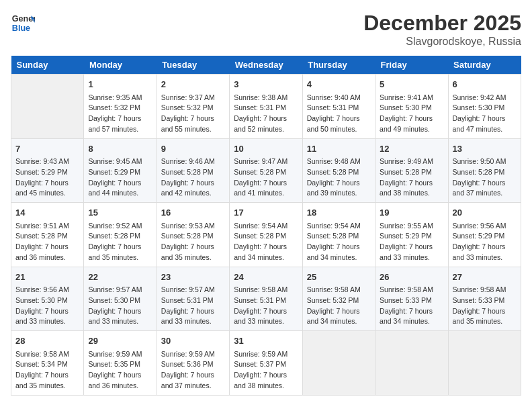 The image size is (532, 411). I want to click on cell-info: Sunrise: 9:59 AMSunset: 5:37 PMDaylight:…, so click(266, 371).